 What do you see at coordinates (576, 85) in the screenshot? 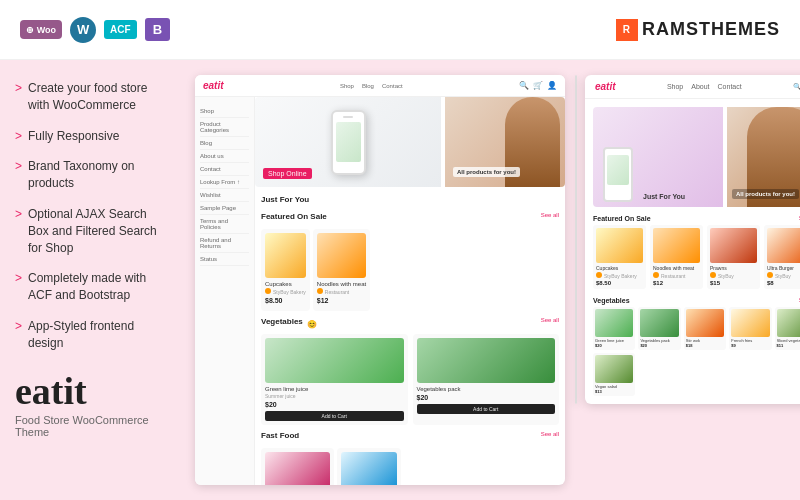
I see `mobile-header-1: eatit 🔍 🛒 ☰` at bounding box center [576, 85].